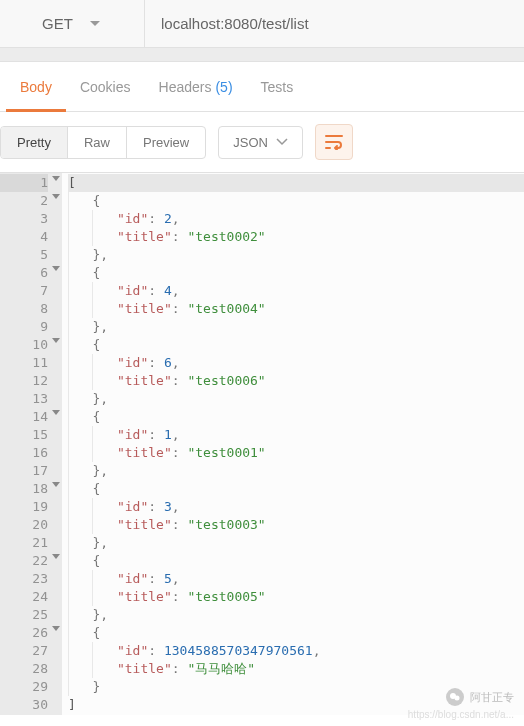 The height and width of the screenshot is (726, 524). What do you see at coordinates (24, 525) in the screenshot?
I see `line-number: 20` at bounding box center [24, 525].